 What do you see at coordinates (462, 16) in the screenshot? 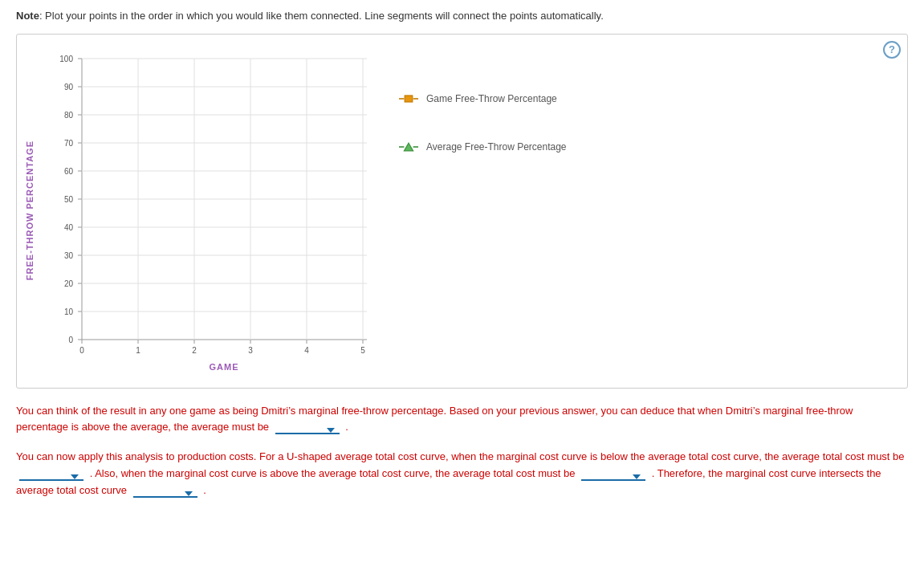
I see `note-paragraph: Note: Plot your points in the order in w…` at bounding box center [462, 16].